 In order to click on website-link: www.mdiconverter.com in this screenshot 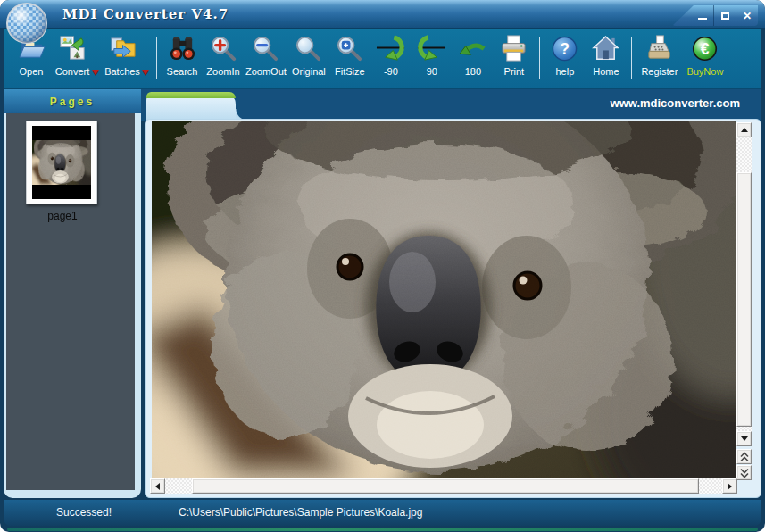, I will do `click(675, 104)`.